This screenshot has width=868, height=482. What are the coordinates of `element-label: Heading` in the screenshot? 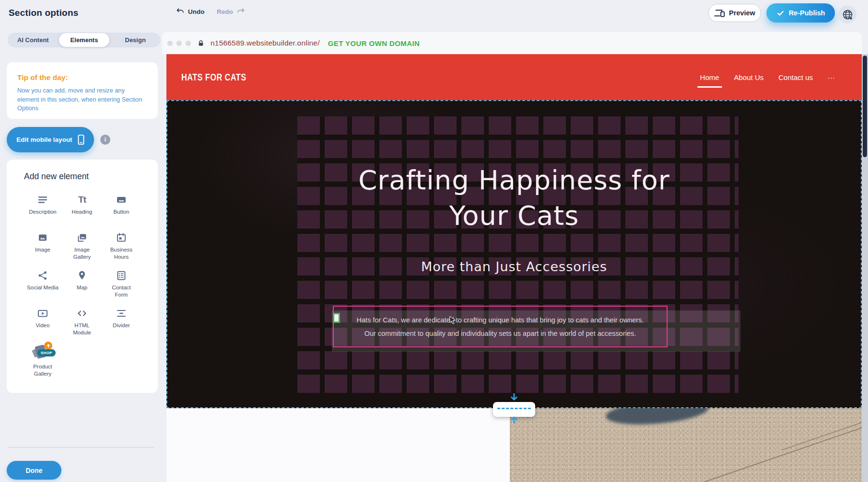 It's located at (82, 212).